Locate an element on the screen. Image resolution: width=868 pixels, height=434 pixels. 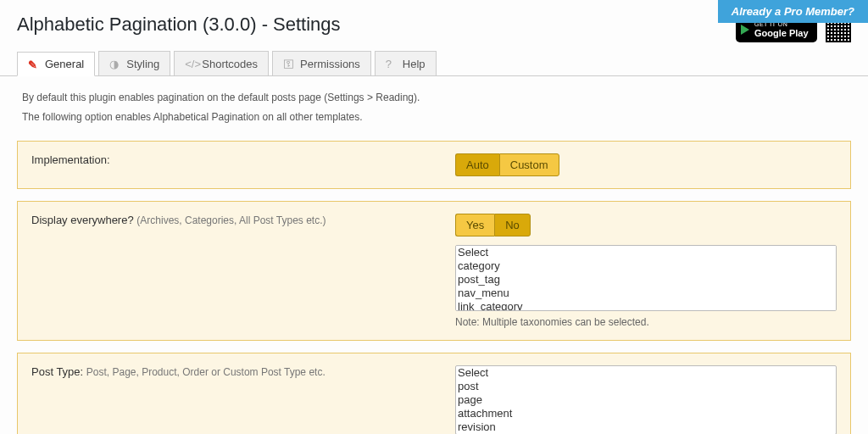
code-icon: </> is located at coordinates (191, 64).